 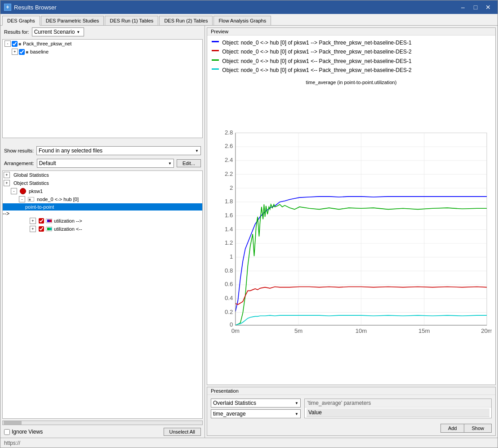 What do you see at coordinates (478, 428) in the screenshot?
I see `show-button: Show` at bounding box center [478, 428].